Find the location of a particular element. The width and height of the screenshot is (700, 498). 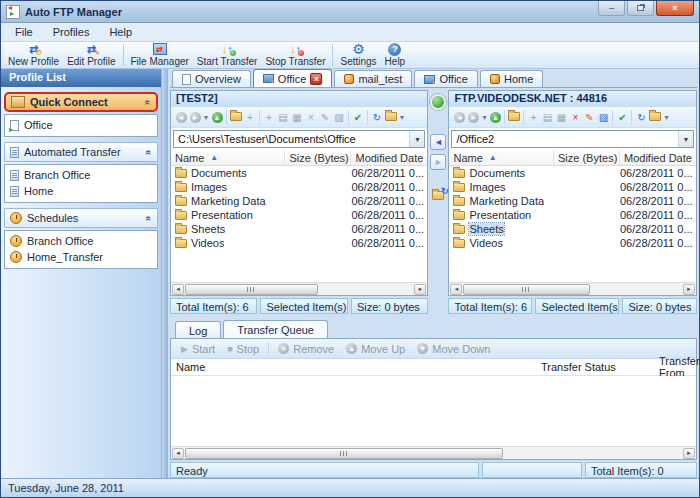

remote-horizontal-scrollbar: ◄ ► is located at coordinates (572, 288).